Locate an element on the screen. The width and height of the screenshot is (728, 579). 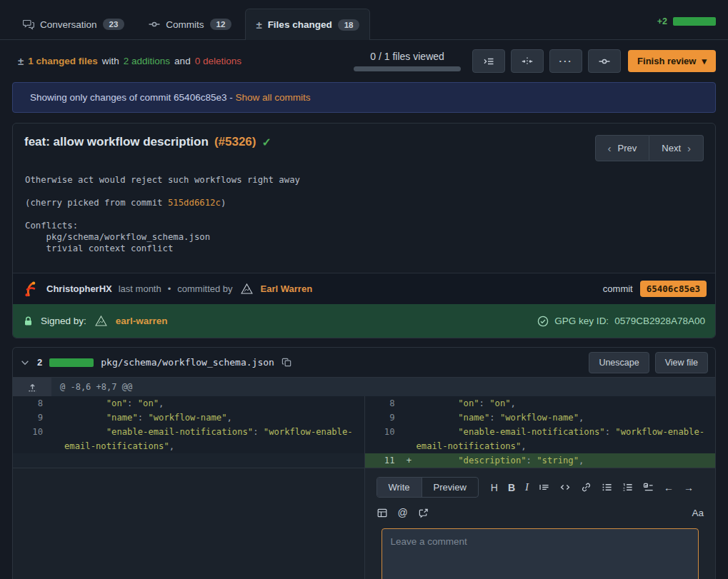
left-line-number: 8 is located at coordinates (31, 403).